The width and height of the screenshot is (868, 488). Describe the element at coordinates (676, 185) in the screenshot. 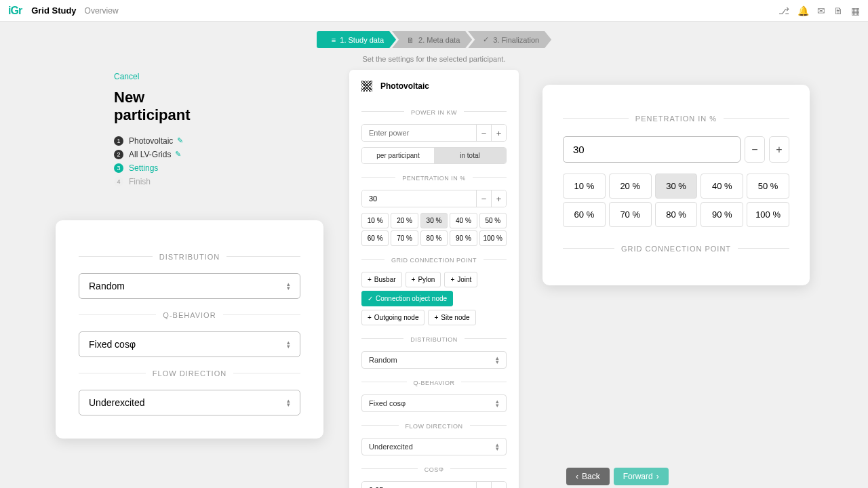

I see `detail-penetration-card: PENETRATION IN % − + 10 % 20 % 30 % 40 %…` at that location.